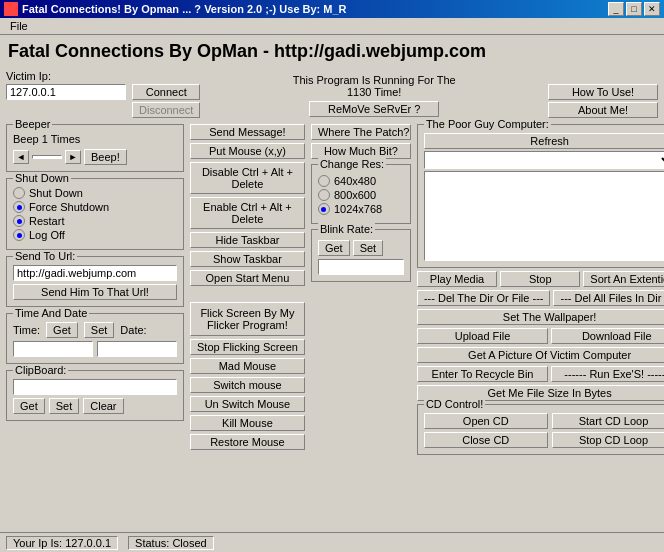  I want to click on blink-get-button: Get, so click(334, 248).